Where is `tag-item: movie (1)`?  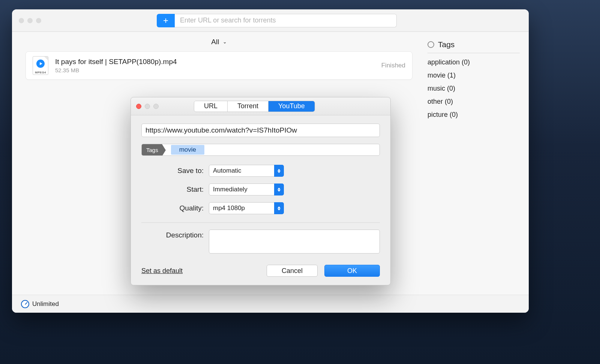 tag-item: movie (1) is located at coordinates (474, 76).